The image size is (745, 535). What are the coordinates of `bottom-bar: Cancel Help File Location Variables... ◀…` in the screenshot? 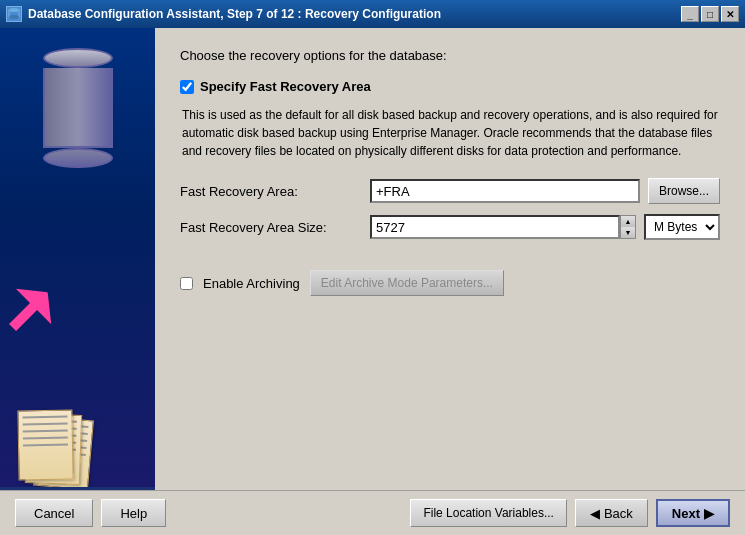 It's located at (372, 512).